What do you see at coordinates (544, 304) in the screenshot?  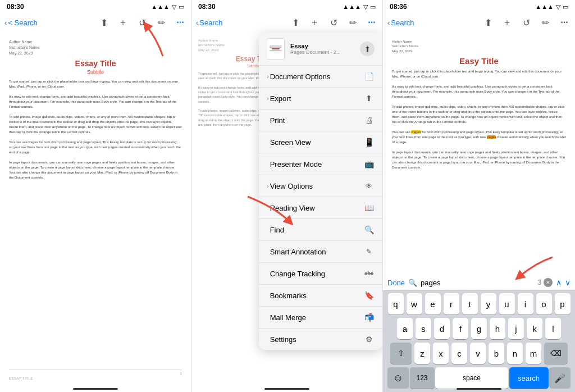 I see `key-o: o` at bounding box center [544, 304].